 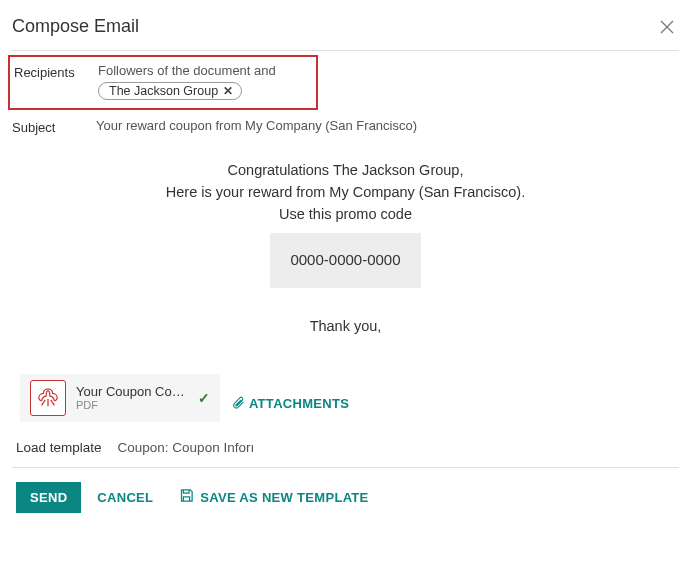 What do you see at coordinates (346, 215) in the screenshot?
I see `body-line-3: Use this promo code` at bounding box center [346, 215].